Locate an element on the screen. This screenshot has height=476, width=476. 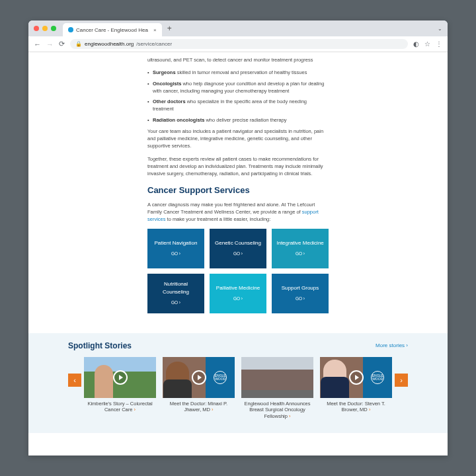
url-field: 🔒 englewoodhealth.org/service/cancer is located at coordinates (239, 44).